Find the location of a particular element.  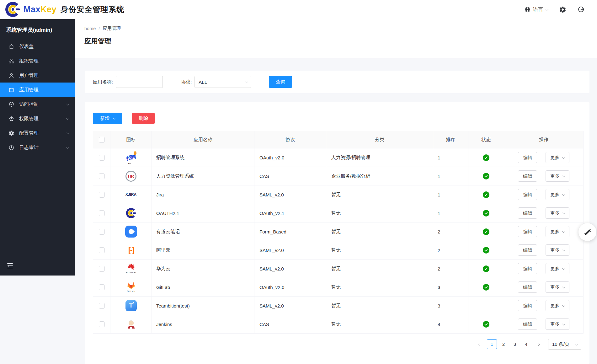

sidebar-nav: 仪表盘组织管理用户管理应用管理访问控制权限管理配置管理日志审计 is located at coordinates (37, 97).